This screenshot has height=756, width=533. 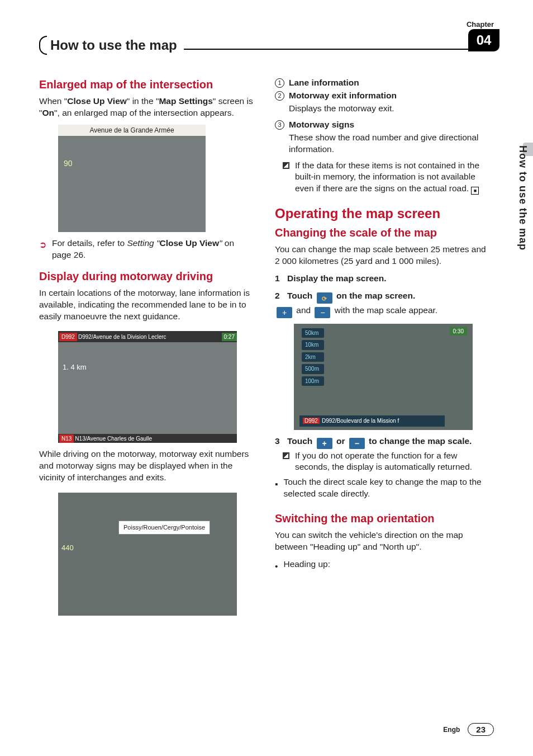 I want to click on map-top-bar: D992 D992/Avenue de la Division Leclerc …, so click(x=147, y=337).